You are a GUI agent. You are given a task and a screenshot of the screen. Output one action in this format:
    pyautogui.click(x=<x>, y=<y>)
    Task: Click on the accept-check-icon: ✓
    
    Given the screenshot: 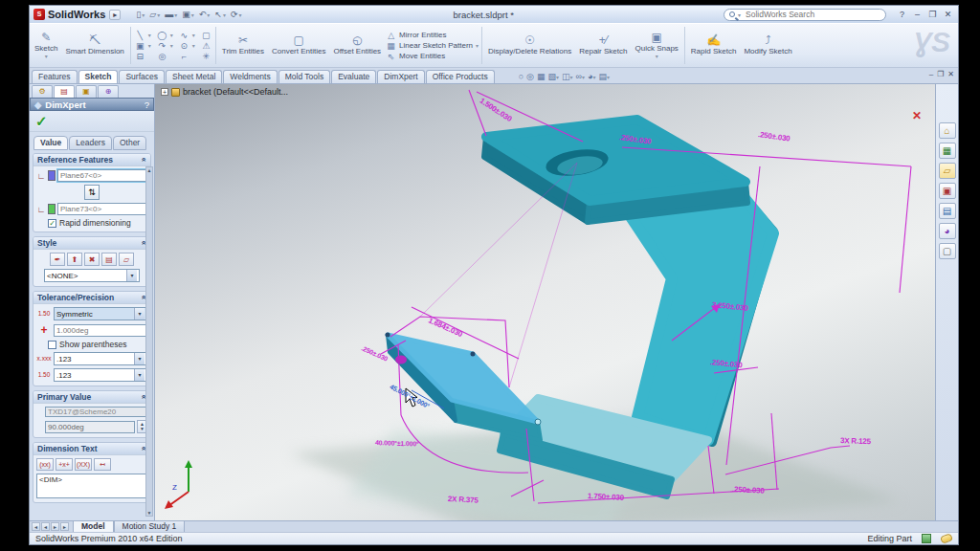 What is the action you would take?
    pyautogui.click(x=42, y=121)
    